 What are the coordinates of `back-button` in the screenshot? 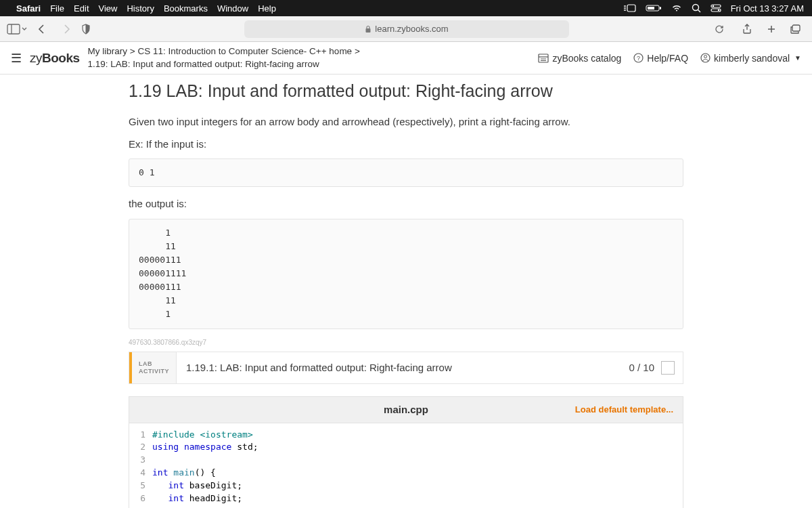 It's located at (42, 29).